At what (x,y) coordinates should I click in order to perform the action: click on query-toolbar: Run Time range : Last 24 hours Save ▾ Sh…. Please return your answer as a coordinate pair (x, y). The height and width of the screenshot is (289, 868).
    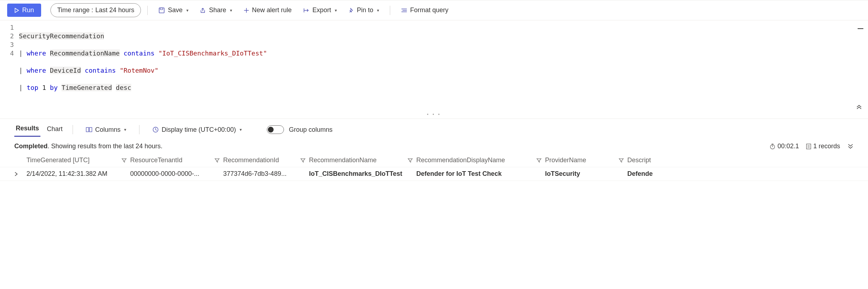
    Looking at the image, I should click on (434, 10).